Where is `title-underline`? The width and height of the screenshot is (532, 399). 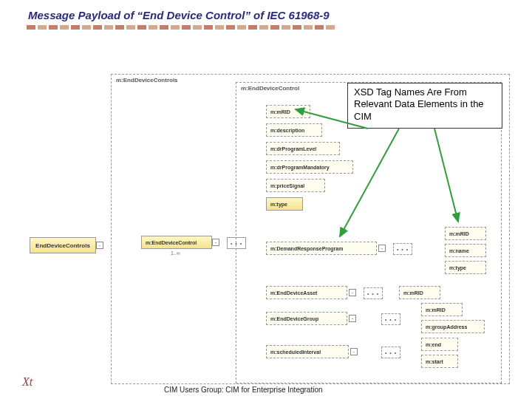 title-underline is located at coordinates (193, 27).